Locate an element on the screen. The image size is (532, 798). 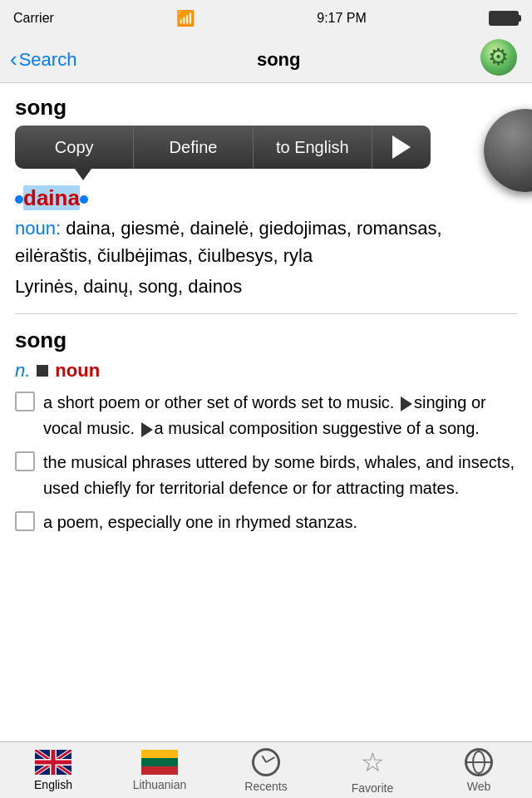
carrier-label: Carrier is located at coordinates (33, 18).